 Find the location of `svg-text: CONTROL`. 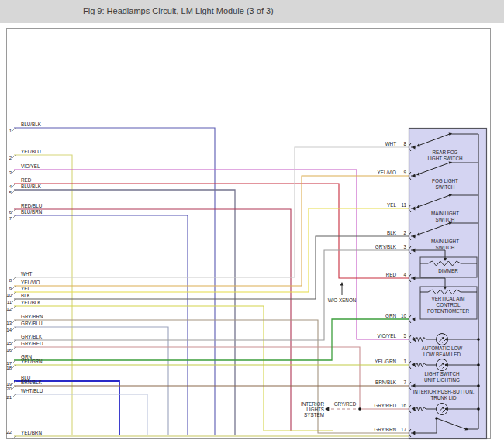

svg-text: CONTROL is located at coordinates (448, 305).